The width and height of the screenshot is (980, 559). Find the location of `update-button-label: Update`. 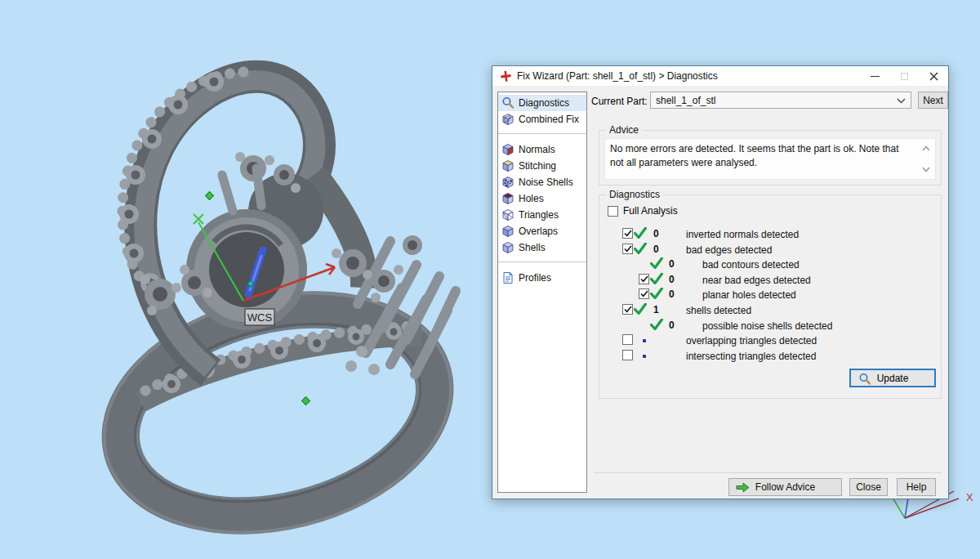

update-button-label: Update is located at coordinates (893, 378).